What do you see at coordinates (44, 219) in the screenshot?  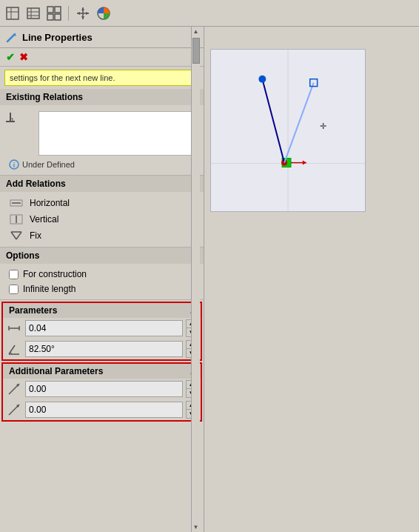 I see `vertical-label: Vertical` at bounding box center [44, 219].